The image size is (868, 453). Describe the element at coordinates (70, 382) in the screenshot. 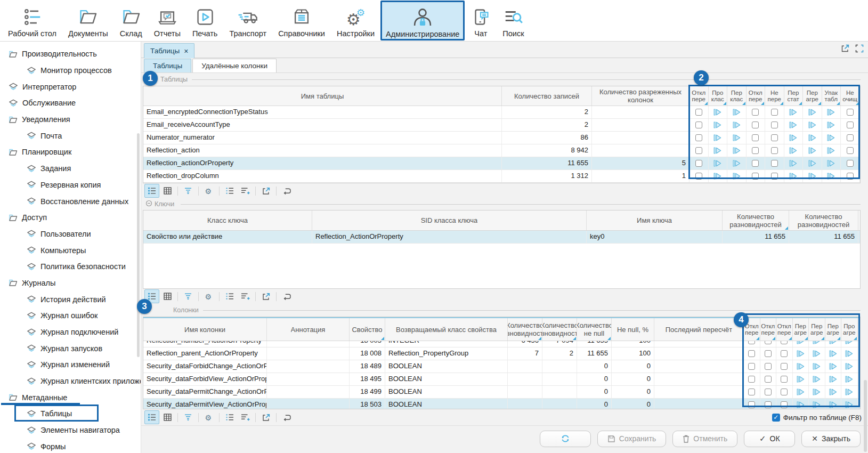

I see `sidebar-item-20: Журнал клиентских приложений` at that location.